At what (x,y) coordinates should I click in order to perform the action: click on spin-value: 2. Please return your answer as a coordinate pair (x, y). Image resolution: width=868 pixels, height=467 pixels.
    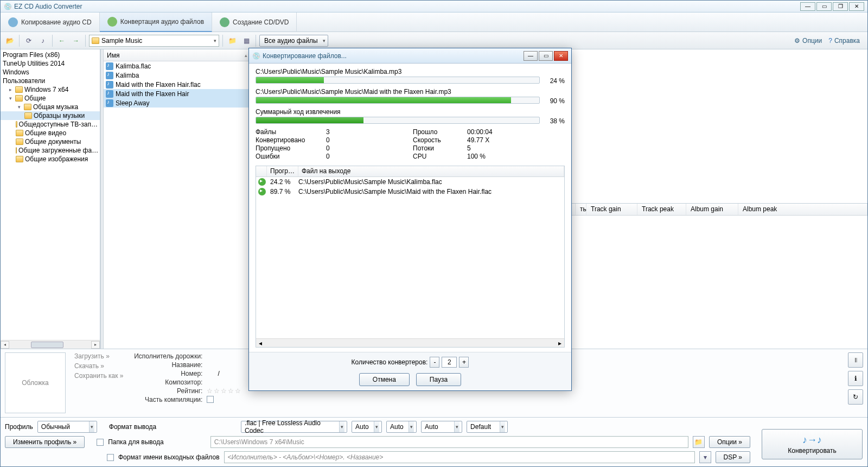
    Looking at the image, I should click on (449, 362).